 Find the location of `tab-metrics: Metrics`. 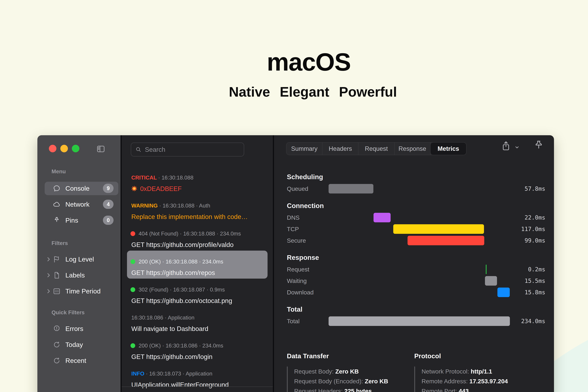

tab-metrics: Metrics is located at coordinates (448, 148).